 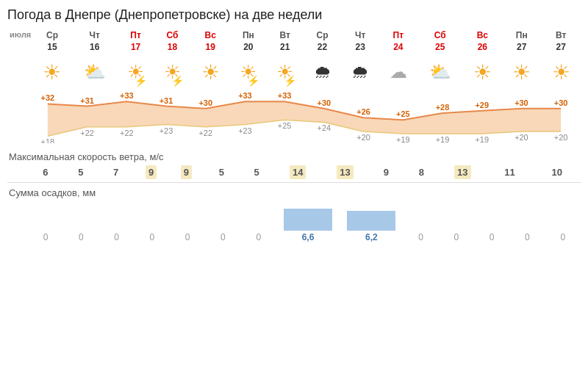 What do you see at coordinates (398, 47) in the screenshot?
I see `day-date-9: 24` at bounding box center [398, 47].